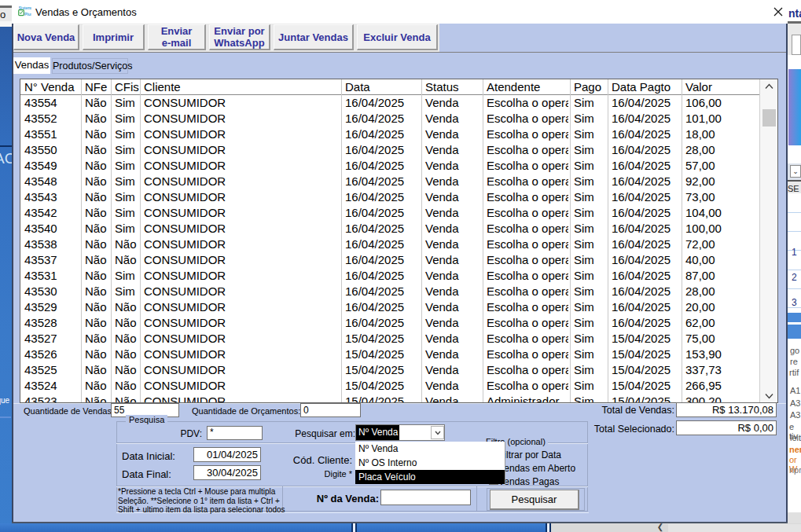 The height and width of the screenshot is (532, 801). Describe the element at coordinates (28, 14) in the screenshot. I see `svg-text: Plus` at that location.